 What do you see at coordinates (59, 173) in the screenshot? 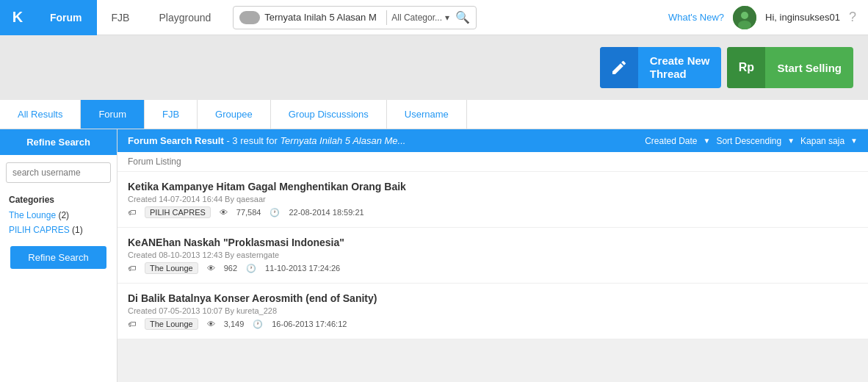
I see `search-username-input` at bounding box center [59, 173].